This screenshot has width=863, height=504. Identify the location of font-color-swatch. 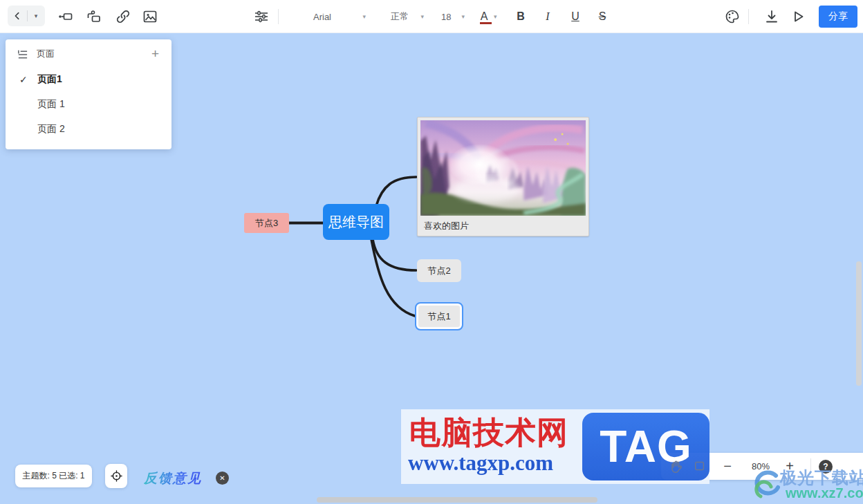
(485, 24).